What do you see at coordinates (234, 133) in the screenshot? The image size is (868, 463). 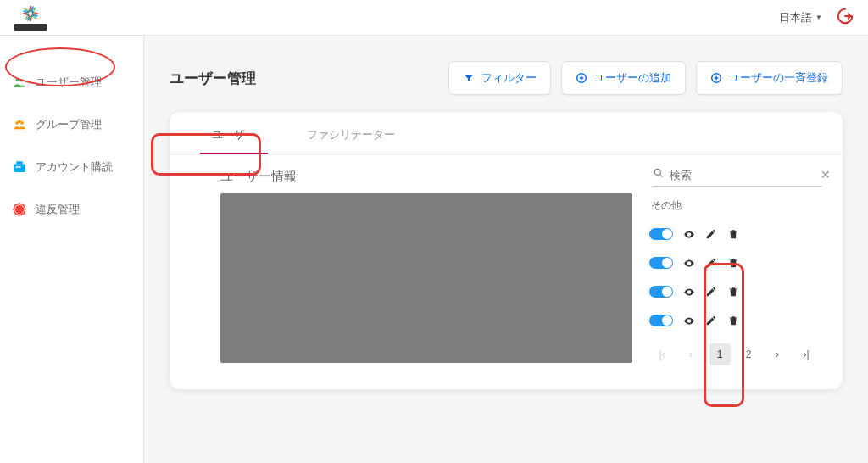 I see `tab-users: ユーザー` at bounding box center [234, 133].